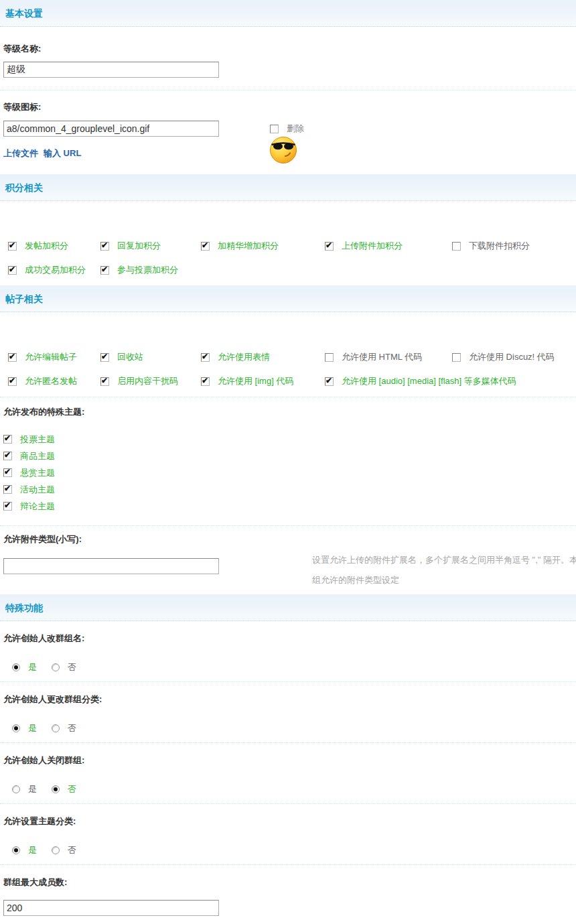 The width and height of the screenshot is (576, 924). I want to click on checkbox-anonymous-post: 允许匿名发帖, so click(54, 381).